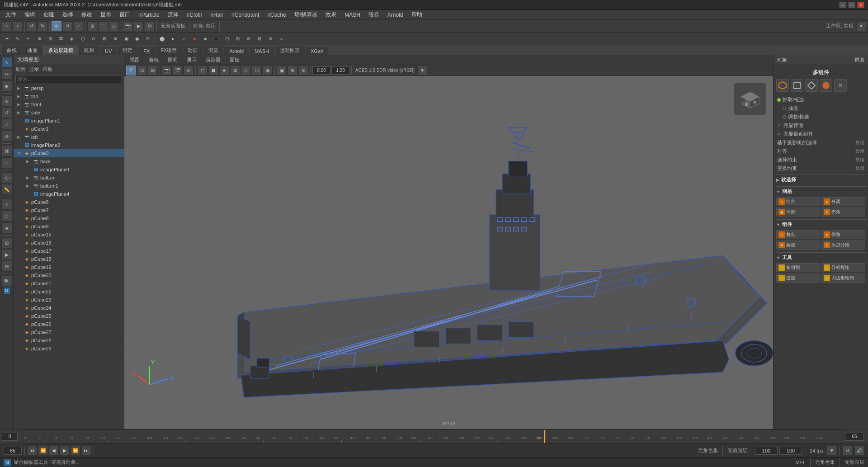  I want to click on soft-select-header: ▶ 软选择, so click(821, 179).